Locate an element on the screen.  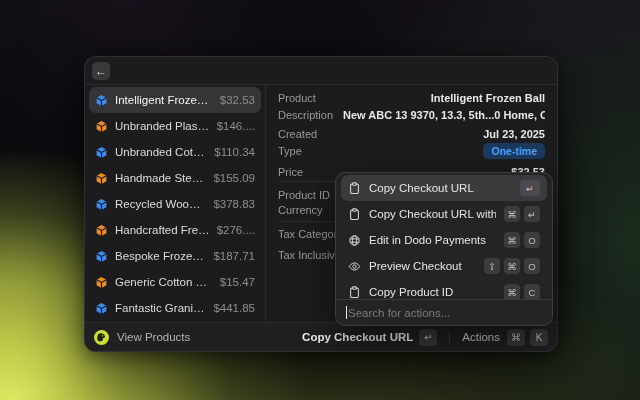
menu-item-copy-checkout-url-with-return: Copy Checkout URL with Return URL ⌘ ↵ is located at coordinates (444, 214).